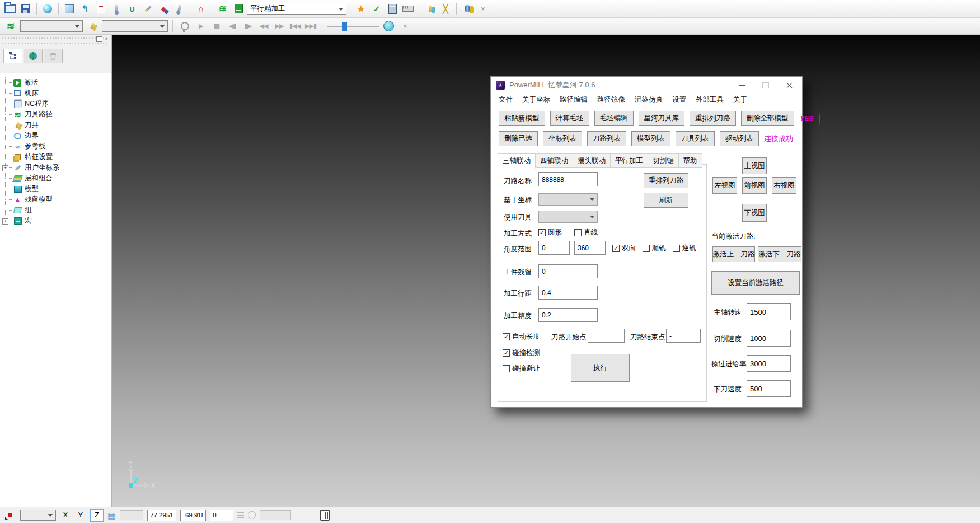 The image size is (980, 523). Describe the element at coordinates (248, 26) in the screenshot. I see `sim-step-forward-button: ▮▶` at that location.